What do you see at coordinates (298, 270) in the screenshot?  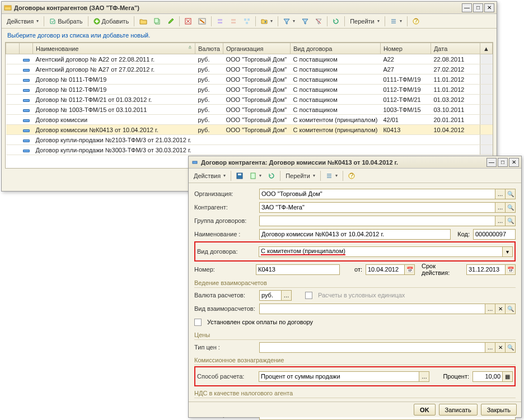 I see `num-field` at bounding box center [298, 270].